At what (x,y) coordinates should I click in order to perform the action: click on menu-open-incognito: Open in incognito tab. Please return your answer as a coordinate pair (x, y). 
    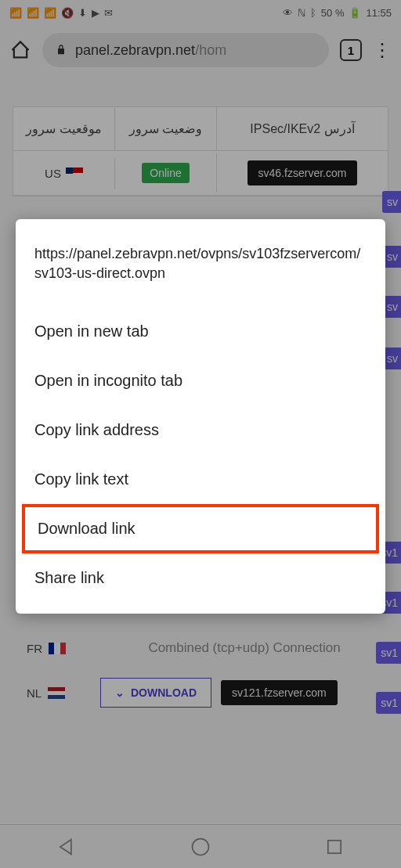
    Looking at the image, I should click on (200, 380).